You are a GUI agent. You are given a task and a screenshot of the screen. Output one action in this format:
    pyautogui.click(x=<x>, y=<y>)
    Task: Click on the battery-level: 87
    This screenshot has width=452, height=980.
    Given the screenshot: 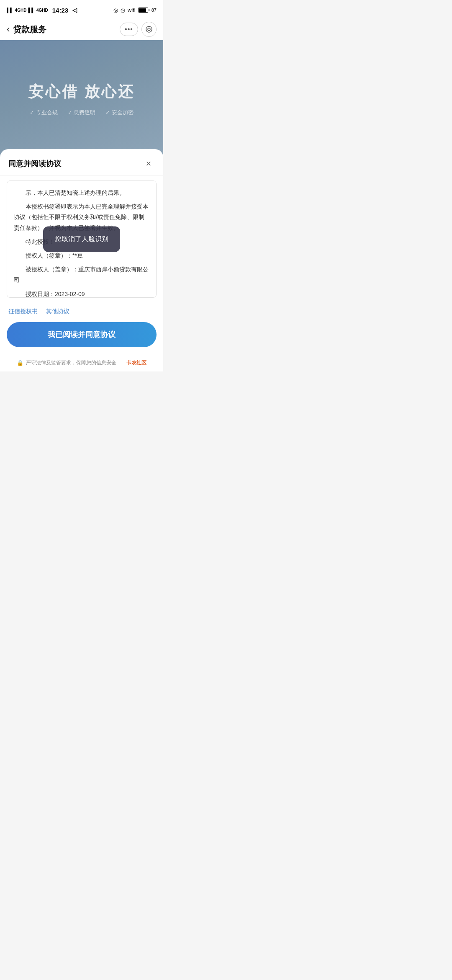 What is the action you would take?
    pyautogui.click(x=154, y=10)
    